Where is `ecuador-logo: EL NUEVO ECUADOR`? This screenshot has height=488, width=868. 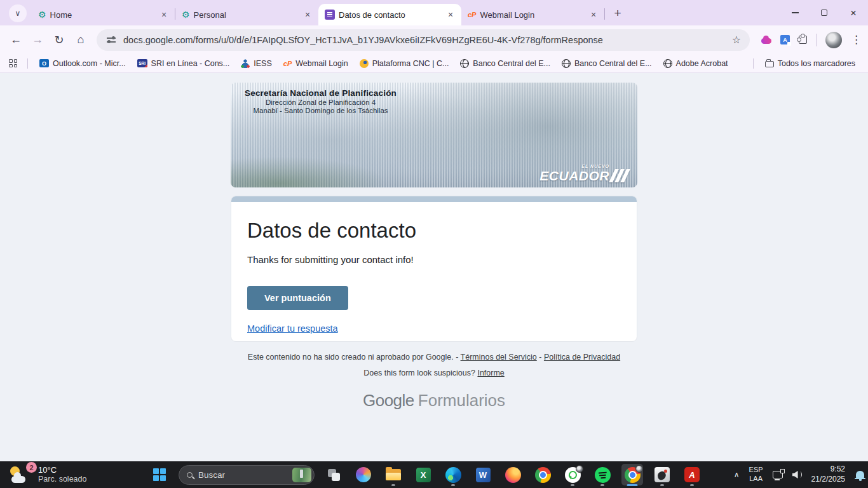 ecuador-logo: EL NUEVO ECUADOR is located at coordinates (583, 173).